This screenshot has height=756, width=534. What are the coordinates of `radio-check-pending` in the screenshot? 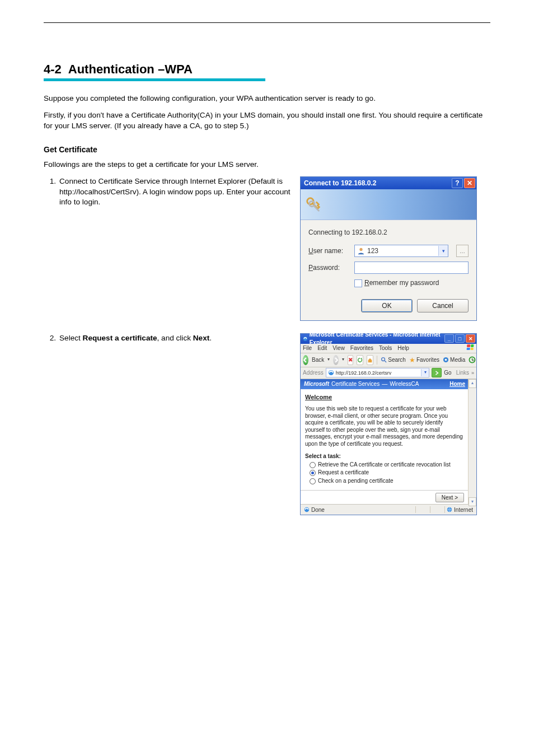 It's located at (312, 482).